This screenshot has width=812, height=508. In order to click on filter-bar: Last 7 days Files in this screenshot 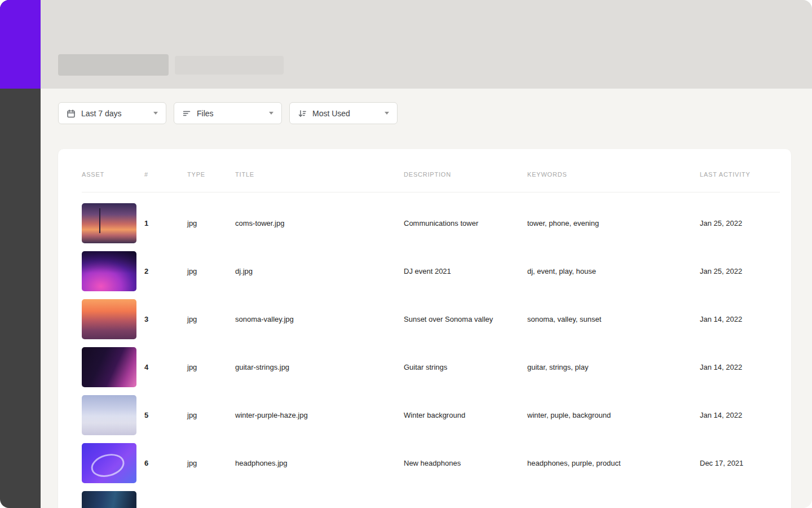, I will do `click(425, 113)`.